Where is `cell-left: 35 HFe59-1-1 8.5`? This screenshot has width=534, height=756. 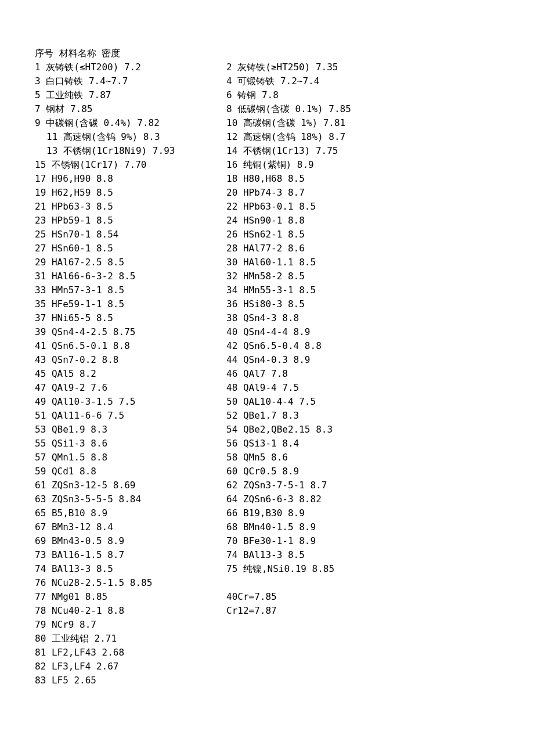
cell-left: 35 HFe59-1-1 8.5 is located at coordinates (131, 304).